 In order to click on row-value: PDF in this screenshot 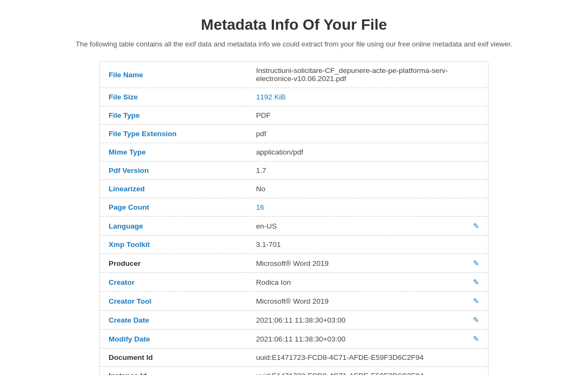, I will do `click(368, 116)`.